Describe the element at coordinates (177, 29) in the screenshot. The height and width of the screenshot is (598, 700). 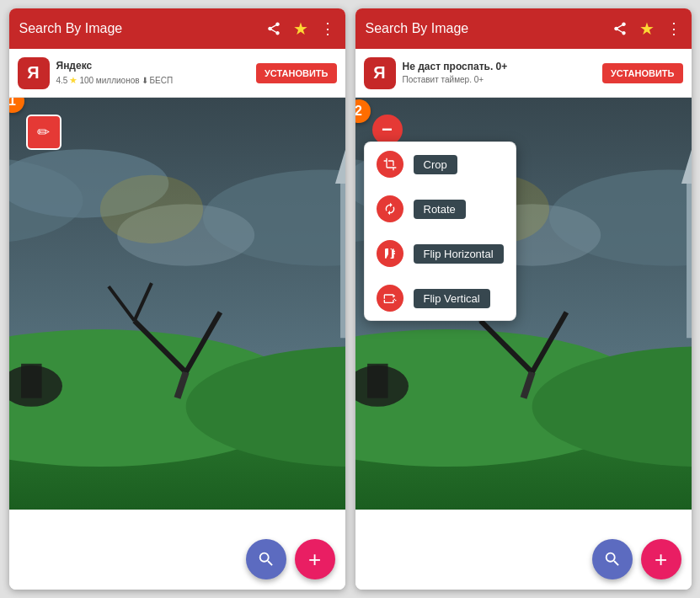
I see `app-bar-1: Search By Image ★ ⋮` at that location.